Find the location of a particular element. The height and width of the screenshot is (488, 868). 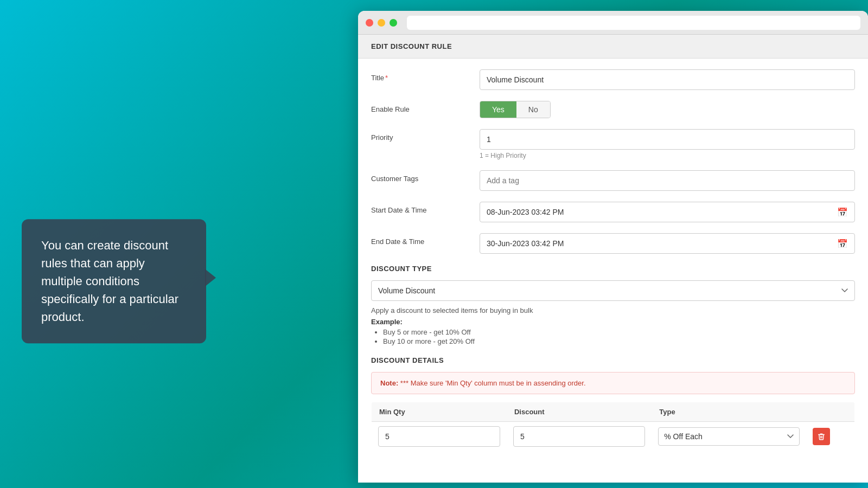

priority-control: 1 = High Priority is located at coordinates (667, 144).